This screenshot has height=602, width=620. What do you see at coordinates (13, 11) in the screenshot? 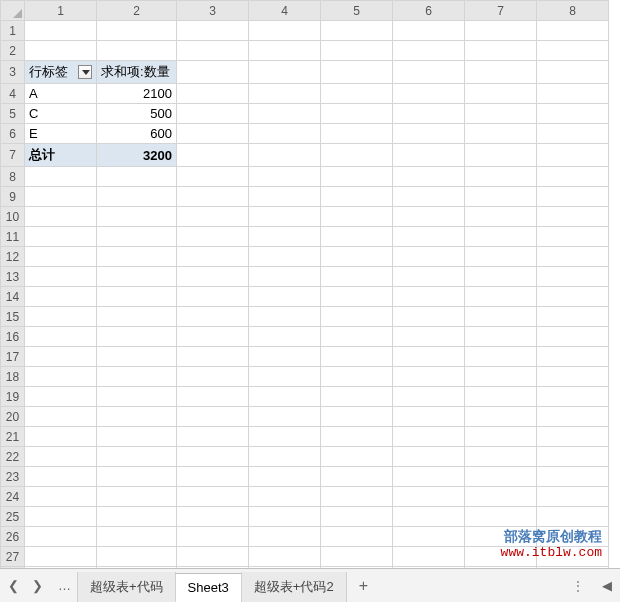
I see `select-all-corner` at bounding box center [13, 11].